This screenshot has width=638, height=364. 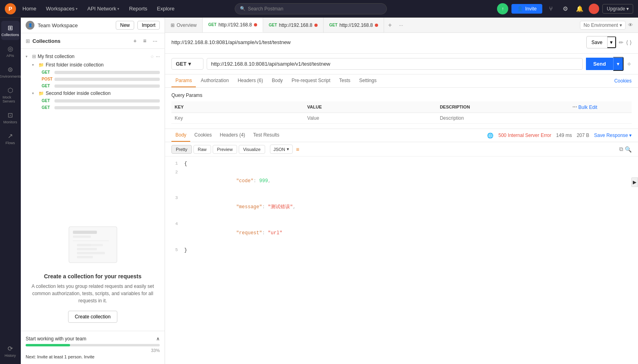 What do you see at coordinates (202, 149) in the screenshot?
I see `format-raw-button: Raw` at bounding box center [202, 149].